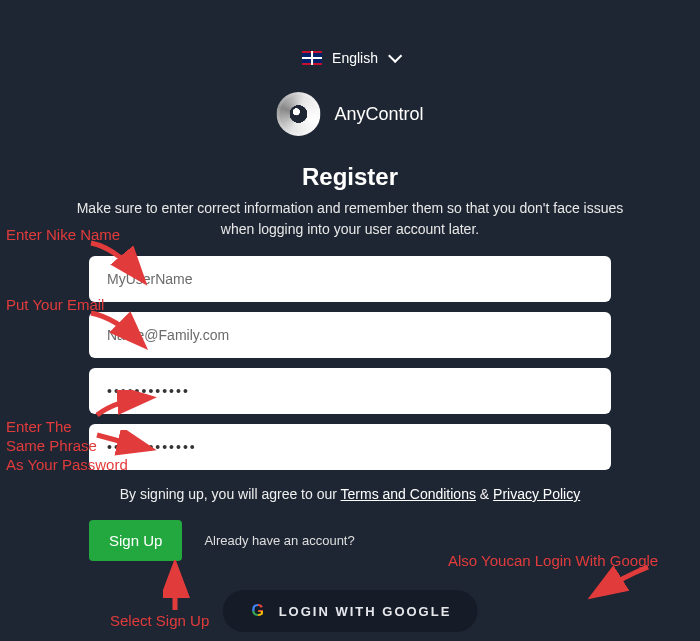 Image resolution: width=700 pixels, height=641 pixels. What do you see at coordinates (484, 494) in the screenshot?
I see `agreement-amp: &` at bounding box center [484, 494].